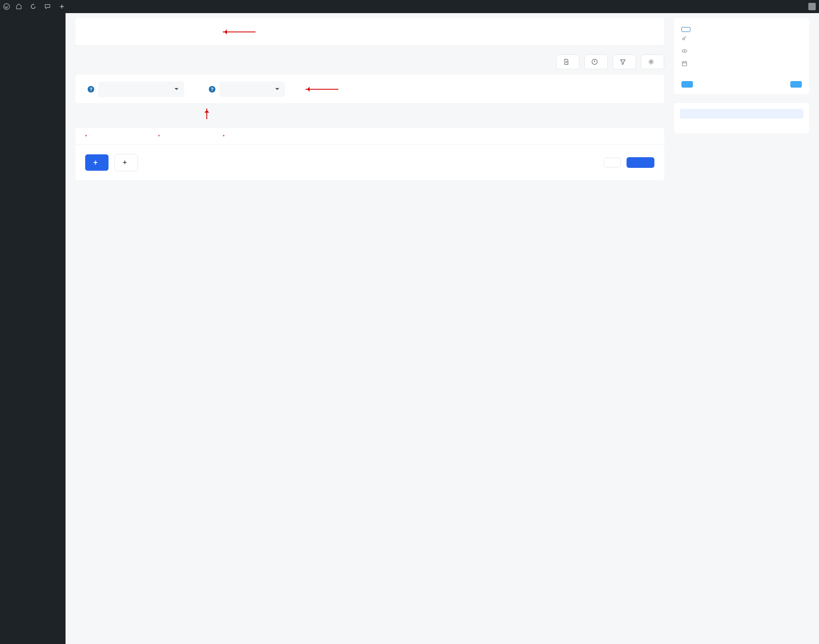  What do you see at coordinates (145, 32) in the screenshot?
I see `feed-title-input` at bounding box center [145, 32].